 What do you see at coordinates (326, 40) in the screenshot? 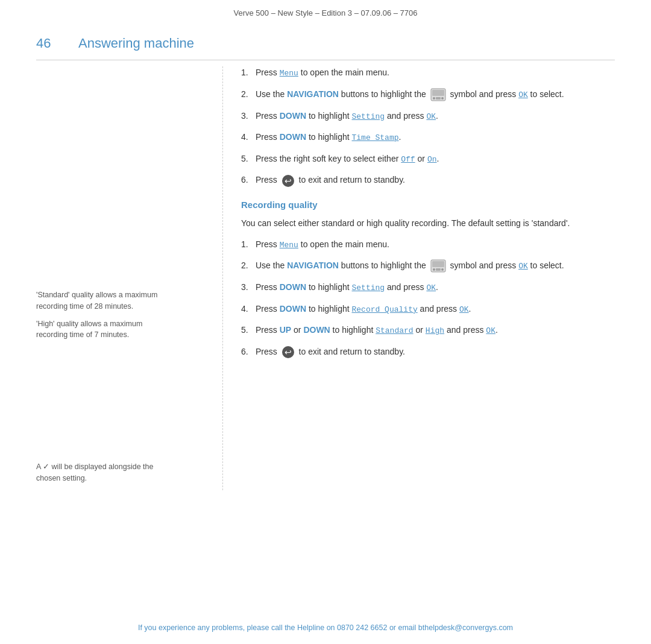
I see `chapter-header: 46 Answering machine` at bounding box center [326, 40].